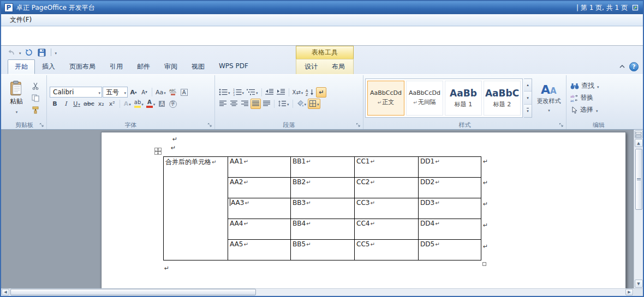 This screenshot has height=297, width=644. What do you see at coordinates (528, 98) in the screenshot?
I see `gallery-down-icon` at bounding box center [528, 98].